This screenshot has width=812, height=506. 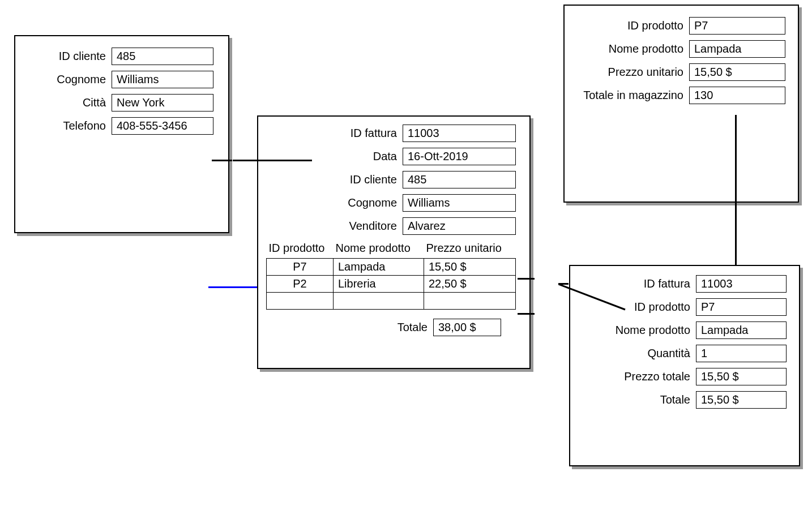 I want to click on product-price-label: Prezzo unitario, so click(x=627, y=72).